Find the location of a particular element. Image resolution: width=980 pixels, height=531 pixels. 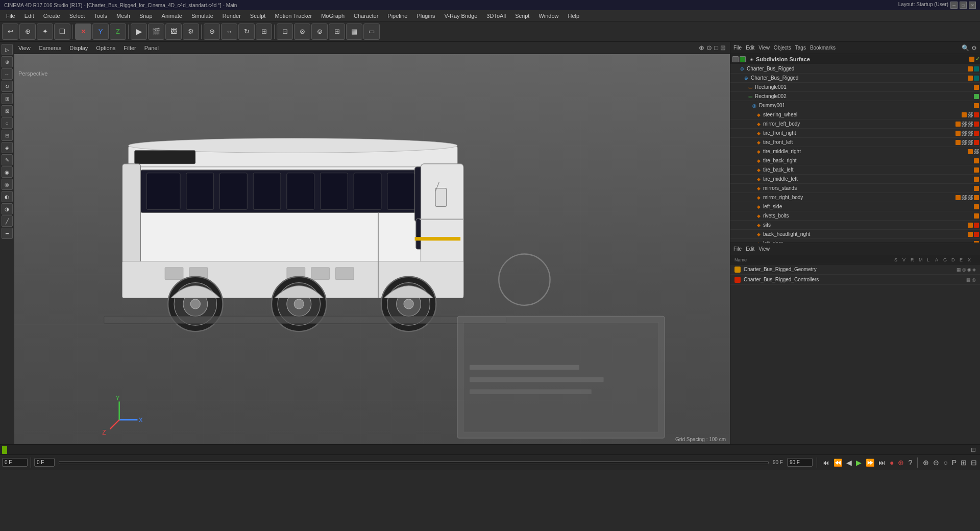

tree-item-headlight: ◆ back_headlight_right is located at coordinates (855, 234).